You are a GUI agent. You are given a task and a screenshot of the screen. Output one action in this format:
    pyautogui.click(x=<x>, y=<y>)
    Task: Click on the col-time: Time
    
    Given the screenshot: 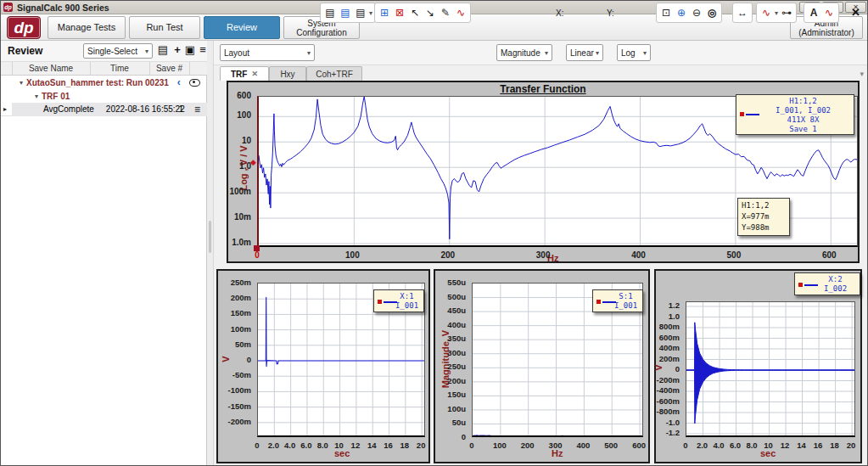 What is the action you would take?
    pyautogui.click(x=120, y=68)
    